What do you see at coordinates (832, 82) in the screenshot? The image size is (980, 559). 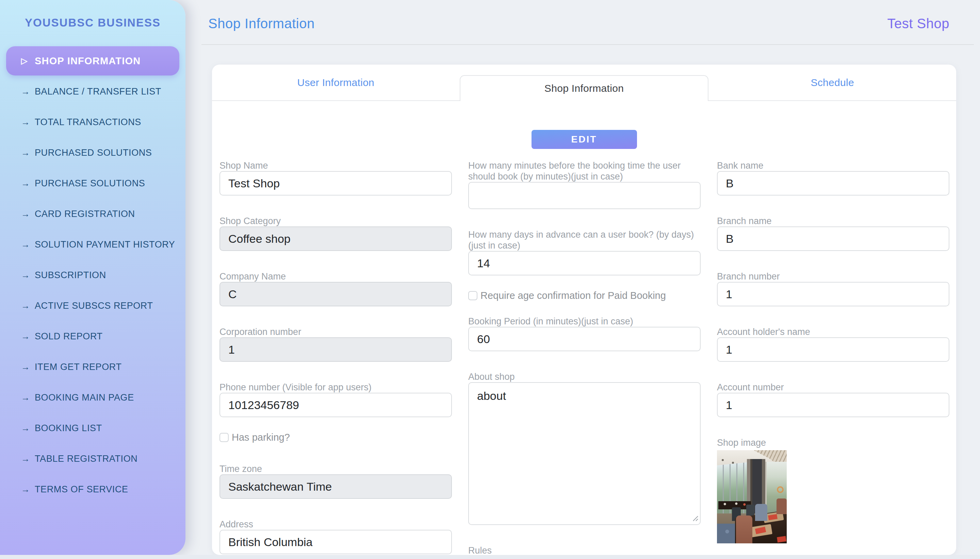 I see `tab-schedule: Schedule` at bounding box center [832, 82].